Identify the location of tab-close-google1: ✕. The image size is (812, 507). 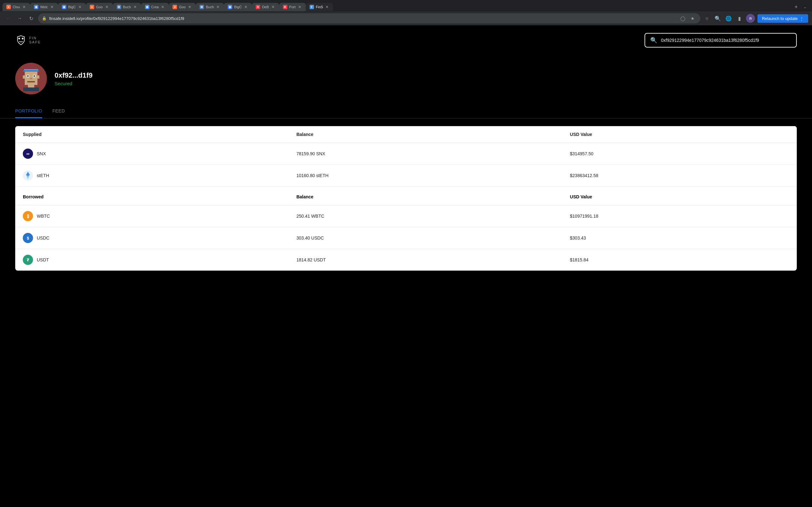
(107, 7).